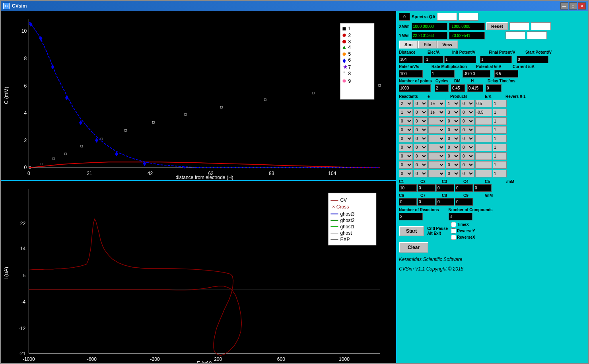  Describe the element at coordinates (406, 165) in the screenshot. I see `r8-1-select: 0` at that location.